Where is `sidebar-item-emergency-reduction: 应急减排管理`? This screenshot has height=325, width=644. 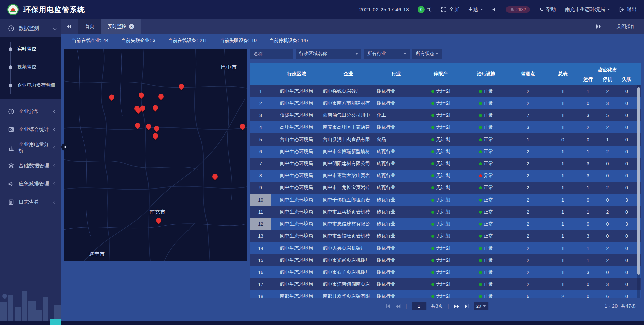 sidebar-item-emergency-reduction: 应急减排管理 is located at coordinates (30, 184).